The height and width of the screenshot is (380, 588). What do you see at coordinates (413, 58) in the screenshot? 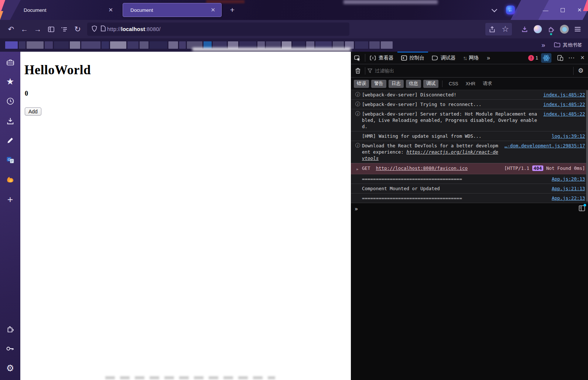
I see `devtools-tab-console: 控制台` at bounding box center [413, 58].